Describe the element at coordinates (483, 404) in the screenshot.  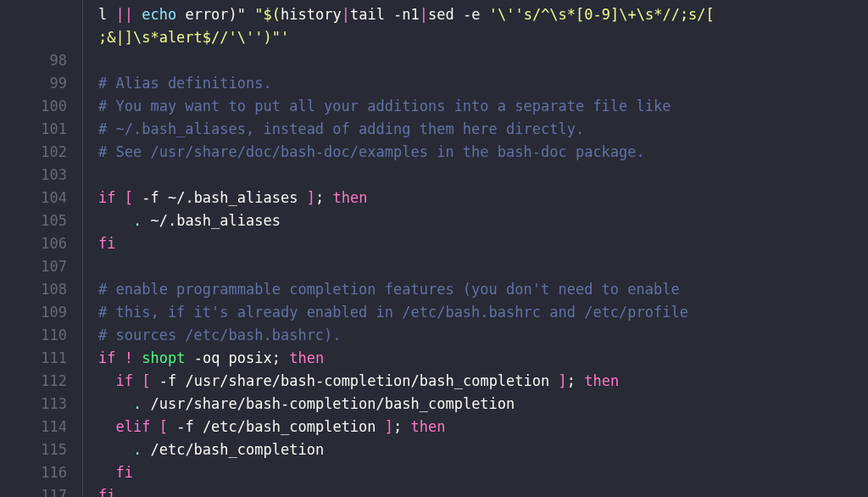
I see `code-line: . /usr/share/bash-completion/bash_comple…` at that location.